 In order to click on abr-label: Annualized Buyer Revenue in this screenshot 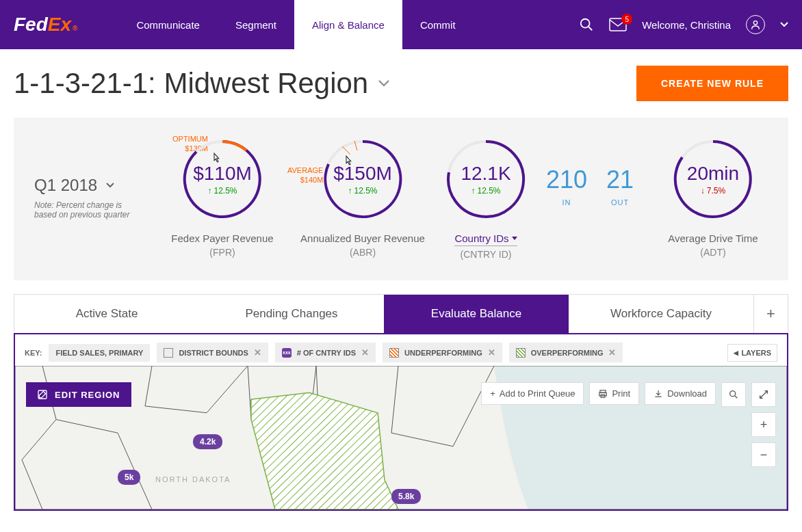, I will do `click(363, 238)`.